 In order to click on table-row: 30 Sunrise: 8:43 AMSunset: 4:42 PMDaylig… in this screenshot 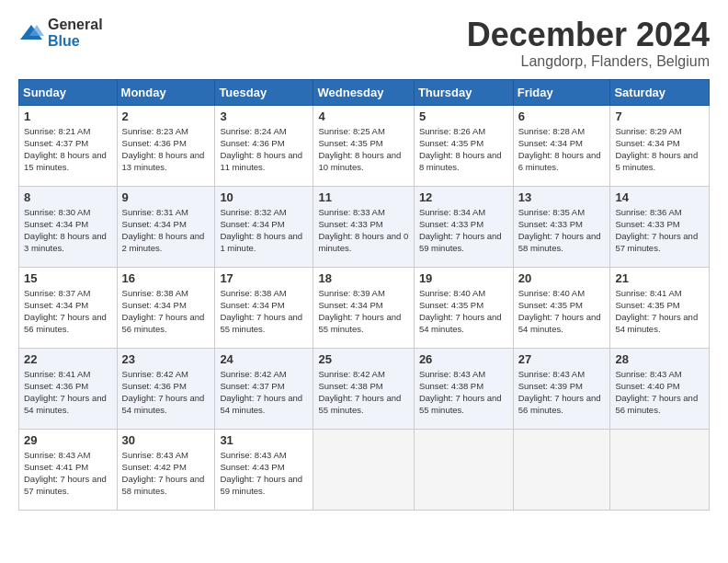, I will do `click(165, 469)`.